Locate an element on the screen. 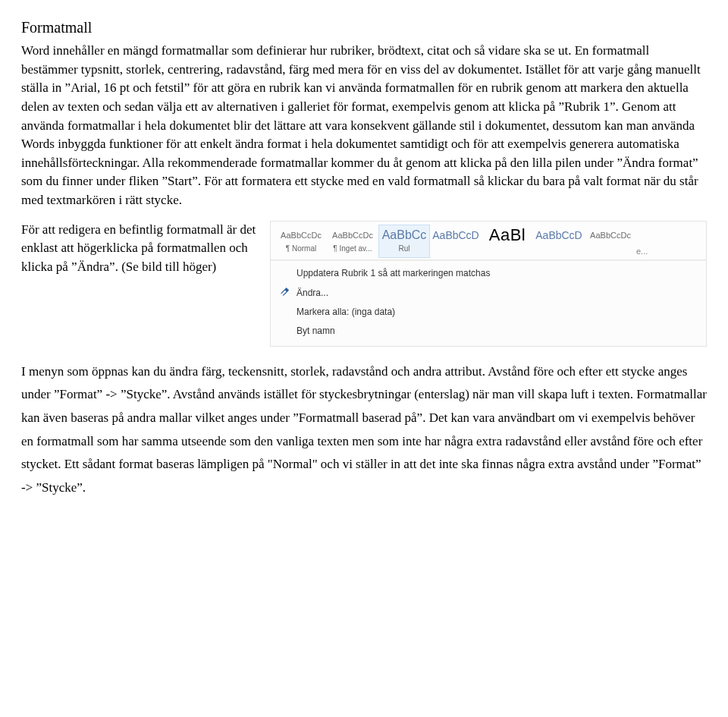 The width and height of the screenshot is (728, 717). style-sample: AaBl is located at coordinates (507, 235).